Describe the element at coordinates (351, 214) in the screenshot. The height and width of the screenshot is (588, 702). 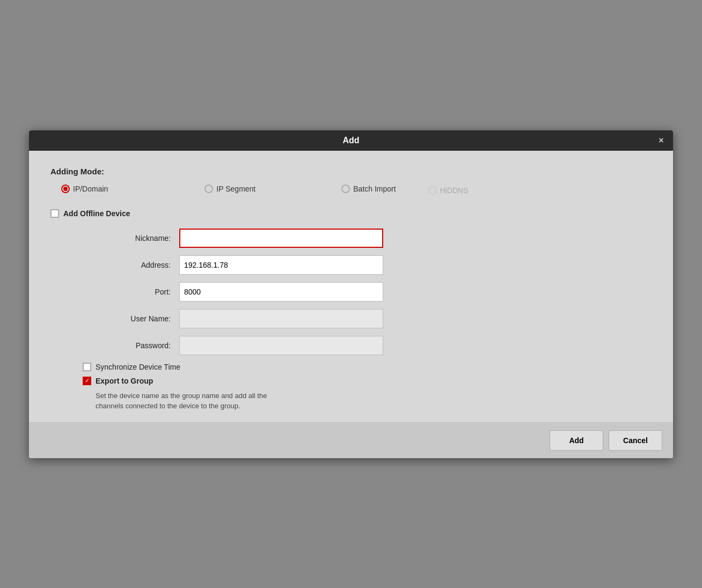
I see `add-offline-row: Add Offline Device` at that location.